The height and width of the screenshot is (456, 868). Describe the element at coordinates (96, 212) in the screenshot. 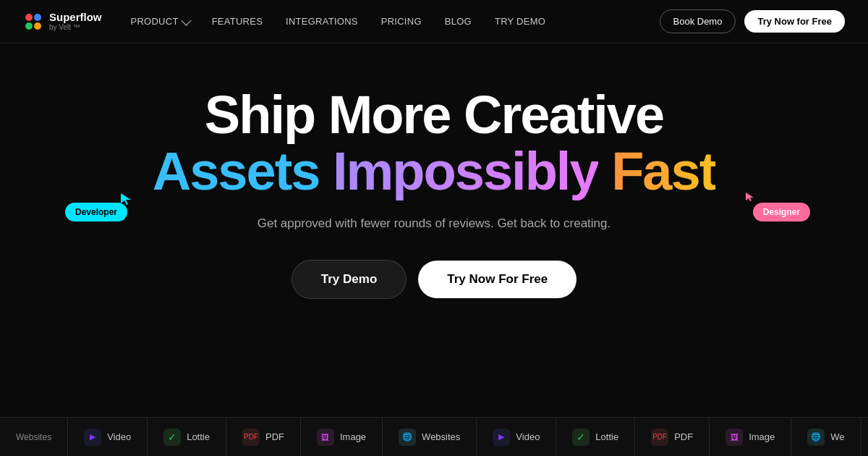

I see `developer-badge: Developer` at that location.